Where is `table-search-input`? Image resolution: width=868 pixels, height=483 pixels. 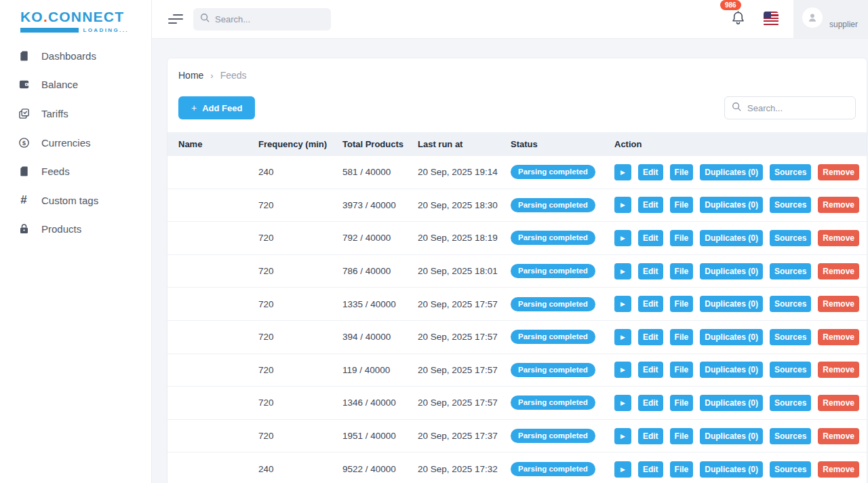 table-search-input is located at coordinates (797, 109).